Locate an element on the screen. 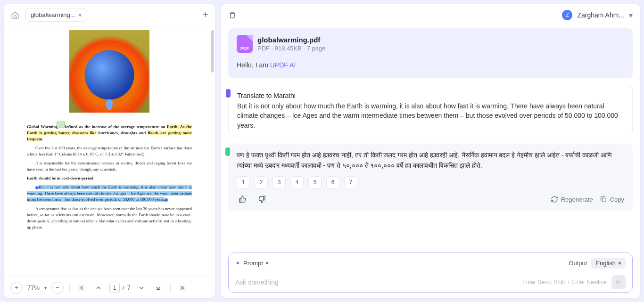  file-meta: PDF · 918.45KB · 7 page is located at coordinates (291, 48).